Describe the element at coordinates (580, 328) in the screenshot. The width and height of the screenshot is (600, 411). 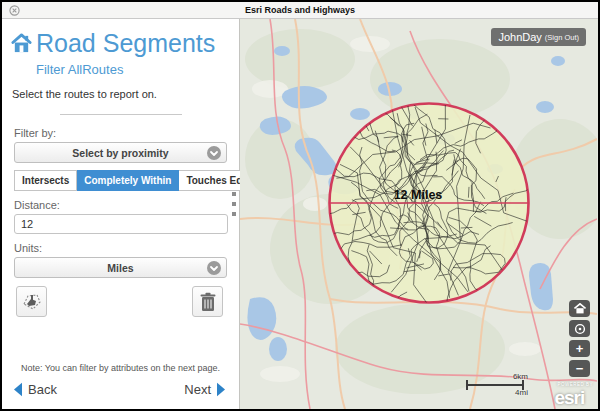
I see `locate-button` at that location.